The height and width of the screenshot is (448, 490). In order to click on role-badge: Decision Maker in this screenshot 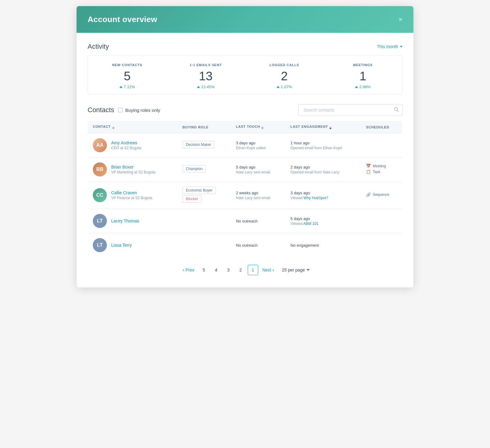, I will do `click(198, 145)`.